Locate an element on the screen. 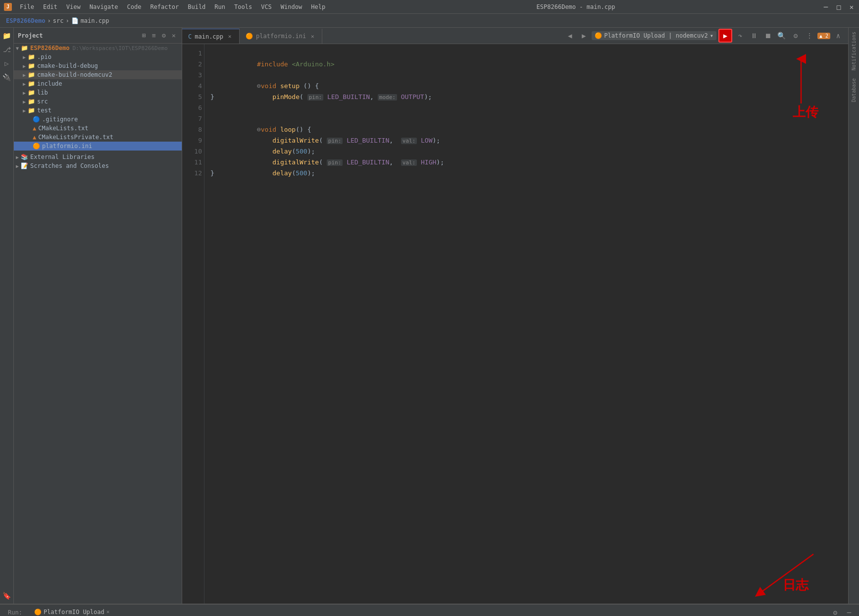 The height and width of the screenshot is (616, 859). breadcrumb-file: 📄 main.cpp is located at coordinates (90, 21).